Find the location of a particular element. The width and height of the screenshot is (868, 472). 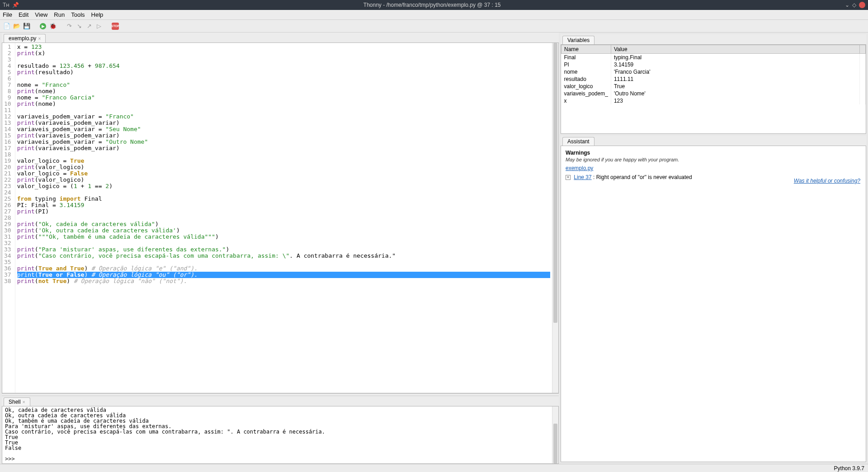

code-line: variaveis_podem_variar = "Seu Nome" is located at coordinates (284, 129).